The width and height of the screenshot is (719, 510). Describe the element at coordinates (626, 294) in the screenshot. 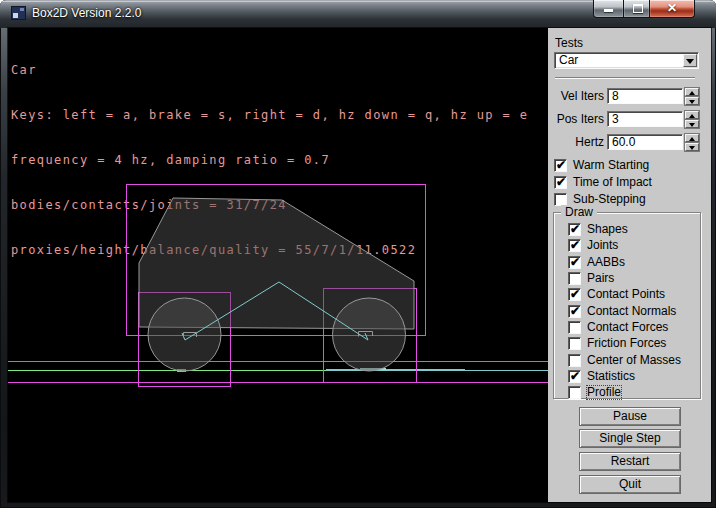

I see `checkbox-label: Contact Points` at that location.